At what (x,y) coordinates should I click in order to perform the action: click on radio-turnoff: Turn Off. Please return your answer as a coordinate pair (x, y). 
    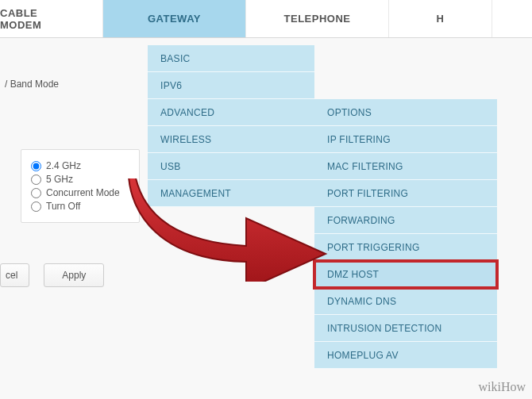
    Looking at the image, I should click on (80, 206).